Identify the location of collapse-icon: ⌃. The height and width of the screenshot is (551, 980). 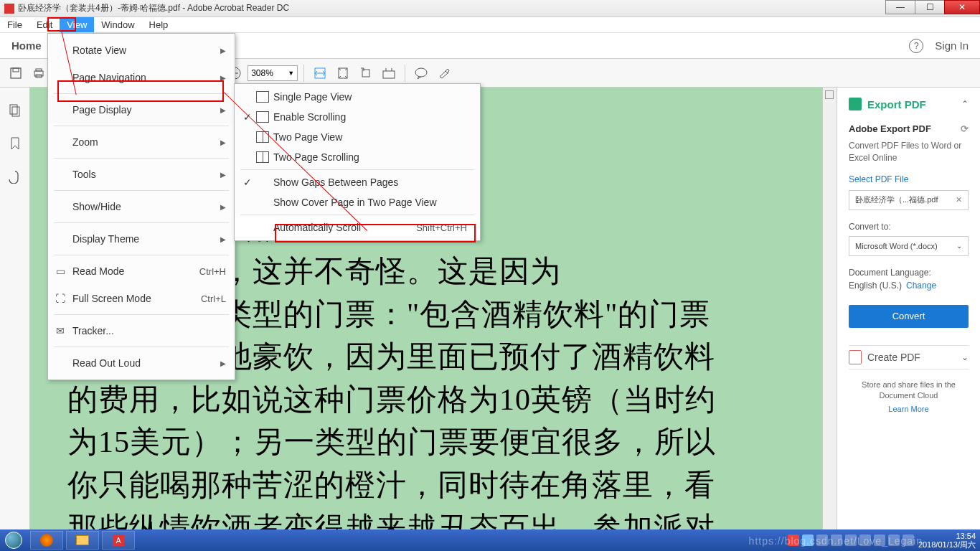
(965, 104).